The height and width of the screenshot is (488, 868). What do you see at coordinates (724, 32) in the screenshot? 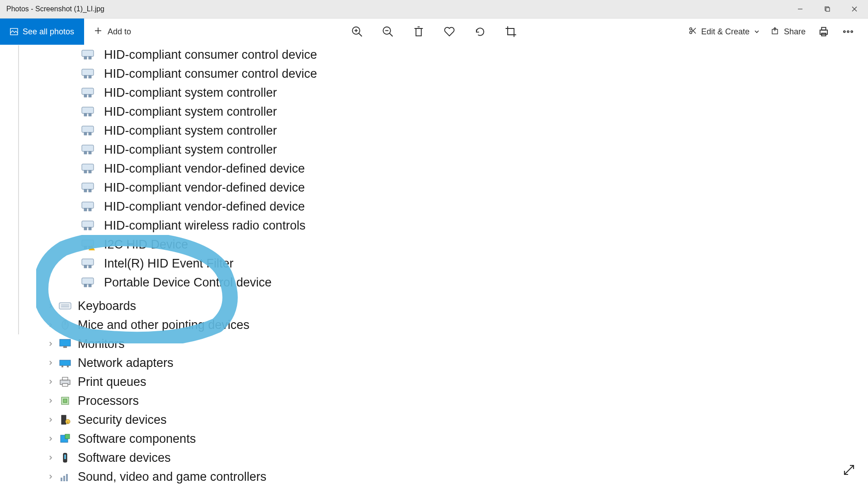
I see `edit-create-button: Edit & Create` at bounding box center [724, 32].